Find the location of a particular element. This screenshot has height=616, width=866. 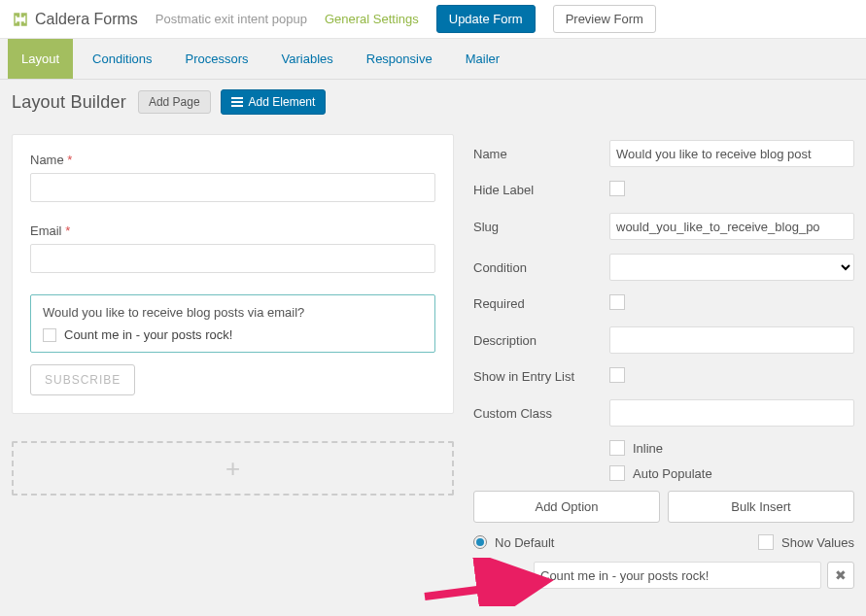

prop-description-input is located at coordinates (732, 340).